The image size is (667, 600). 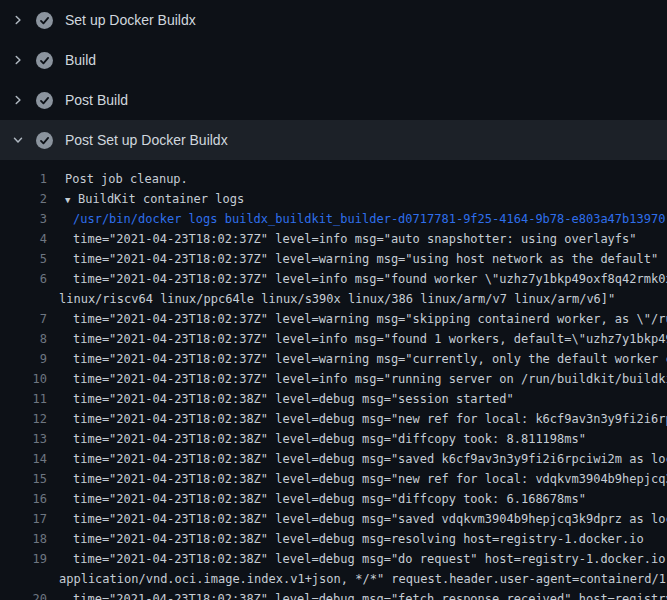 I want to click on log-line: 8time="2021-04-23T18:02:37Z" level=info …, so click(x=334, y=339).